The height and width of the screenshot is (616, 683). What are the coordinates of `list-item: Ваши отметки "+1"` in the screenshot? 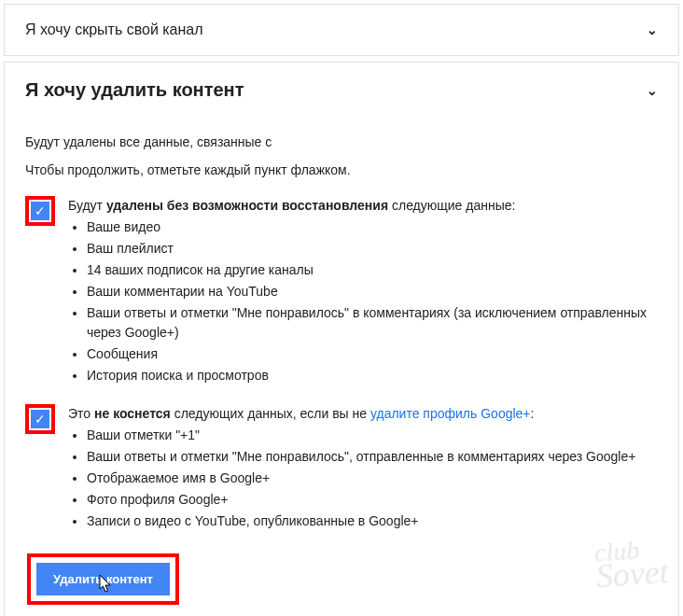 It's located at (372, 435).